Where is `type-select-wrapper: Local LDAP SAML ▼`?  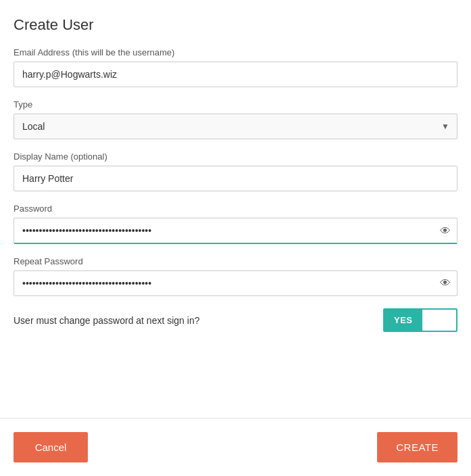
type-select-wrapper: Local LDAP SAML ▼ is located at coordinates (235, 126).